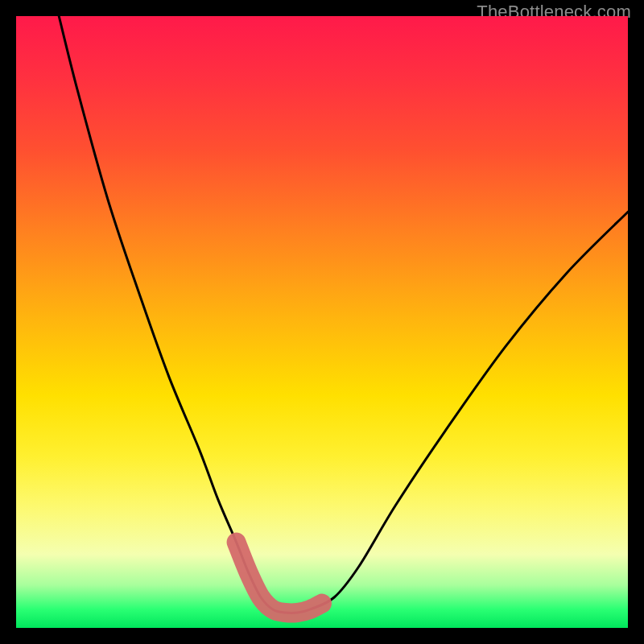 Image resolution: width=644 pixels, height=644 pixels. I want to click on confidence-band, so click(279, 578).